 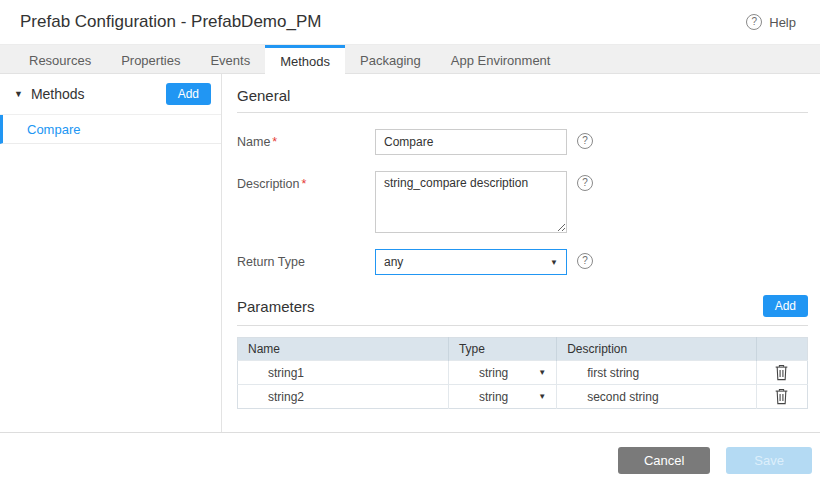 I want to click on sidebar-methods-toggle: ▼ Methods, so click(x=50, y=94).